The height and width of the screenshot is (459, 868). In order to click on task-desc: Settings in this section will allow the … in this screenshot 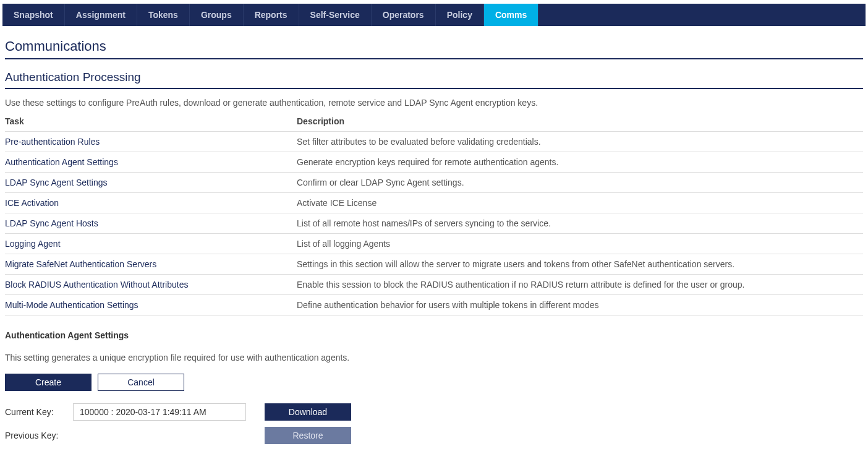, I will do `click(580, 265)`.